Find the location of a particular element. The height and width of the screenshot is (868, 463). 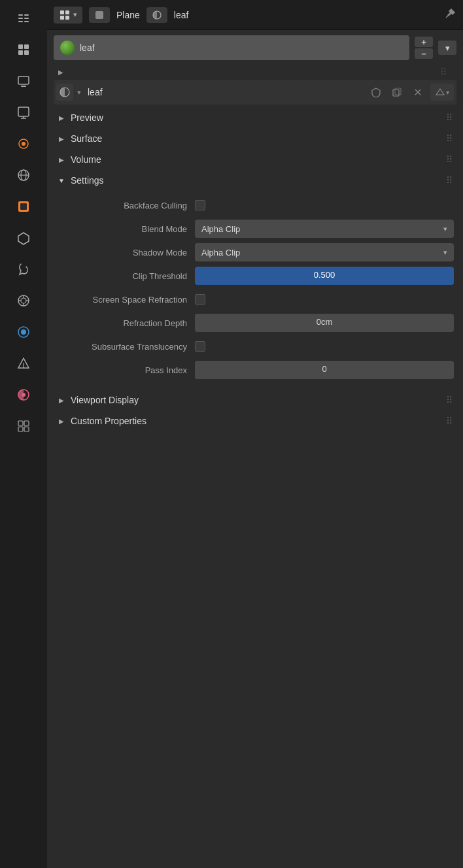

subsurface-translucency-label: Subsurface Translucency is located at coordinates (129, 346).